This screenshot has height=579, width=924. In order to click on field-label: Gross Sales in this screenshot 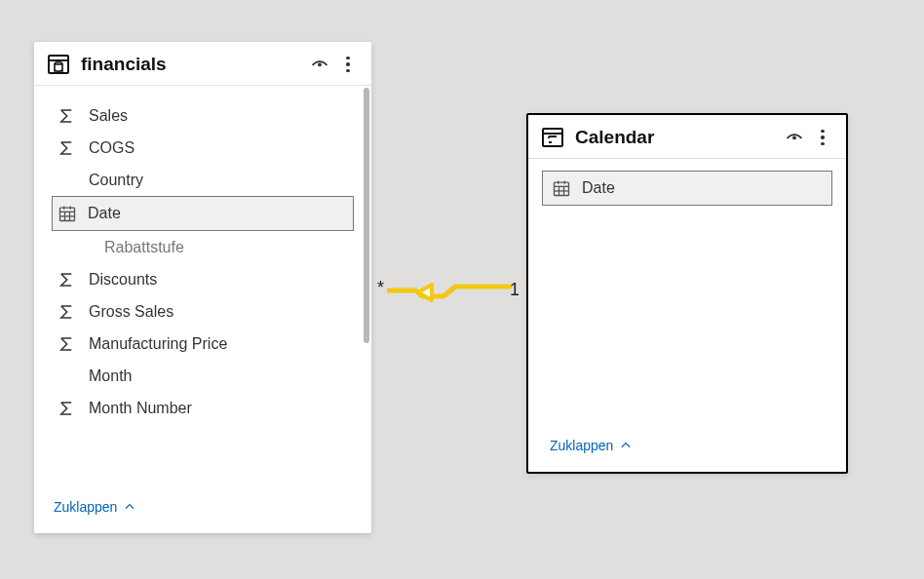, I will do `click(217, 312)`.